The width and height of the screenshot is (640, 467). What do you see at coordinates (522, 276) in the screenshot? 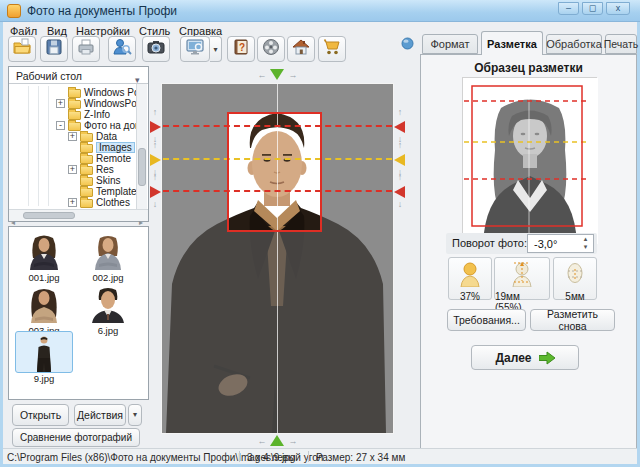
I see `head-height-icon` at bounding box center [522, 276].